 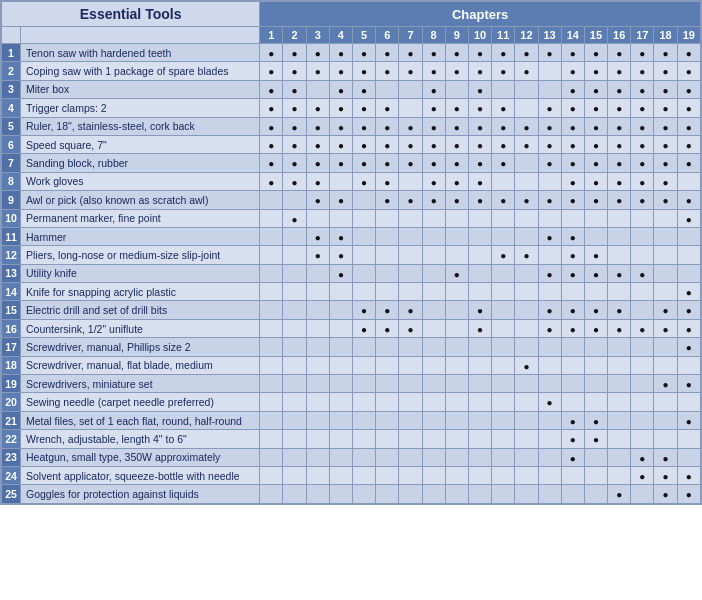 What do you see at coordinates (364, 255) in the screenshot?
I see `dot-cell-12-ch5` at bounding box center [364, 255].